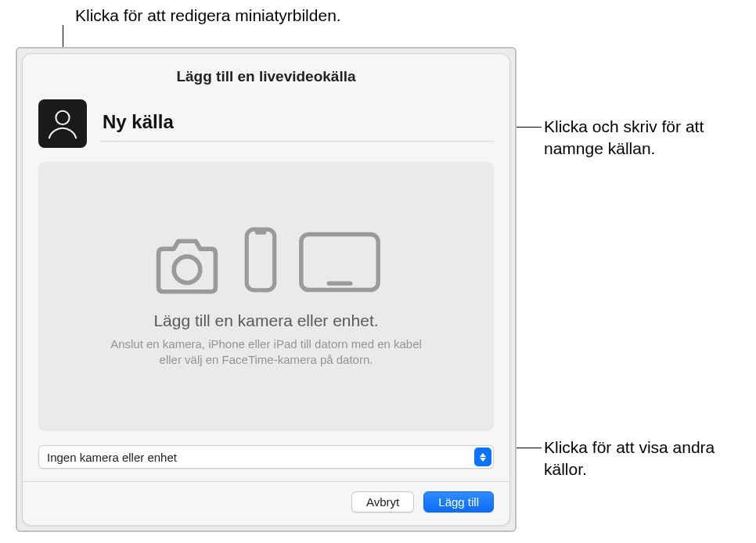  Describe the element at coordinates (266, 77) in the screenshot. I see `dialog-title: Lägg till en livevideokälla` at that location.